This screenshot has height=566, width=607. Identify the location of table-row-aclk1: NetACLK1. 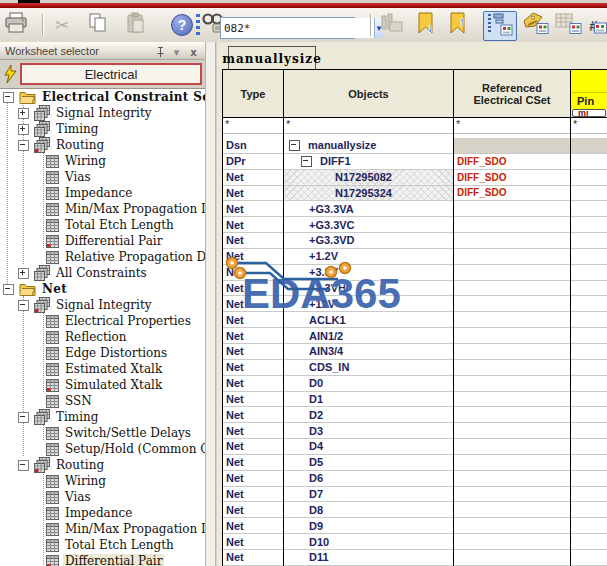
(414, 320).